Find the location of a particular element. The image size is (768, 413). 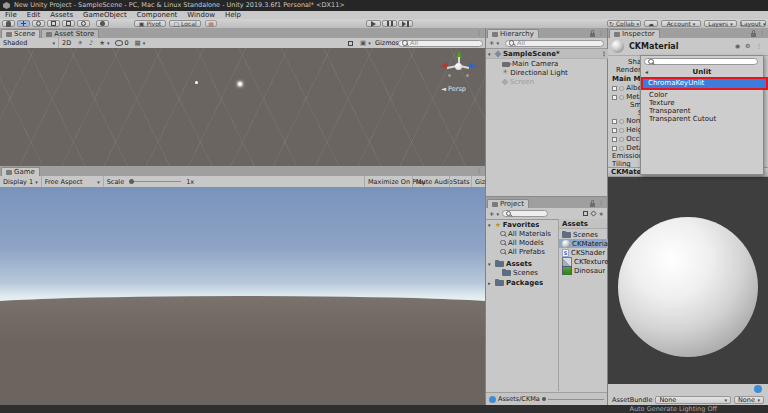

hierarchy-item-main-camera: Main Camera is located at coordinates (530, 64).